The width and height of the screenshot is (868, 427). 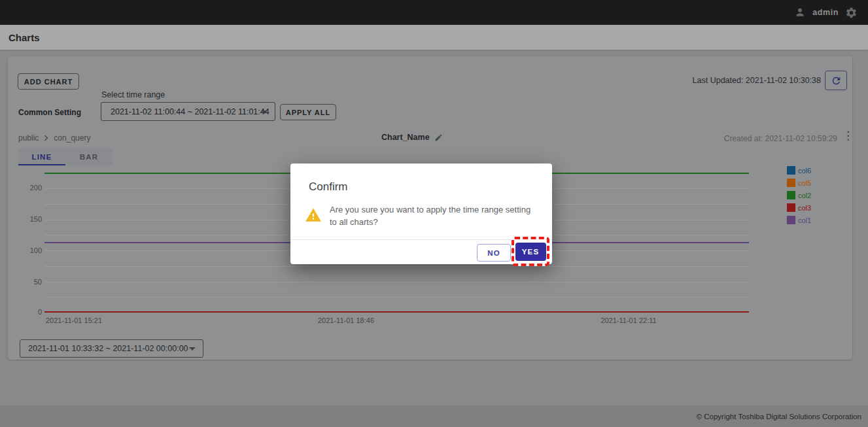 I want to click on confirm-dialog: Confirm Are you sure you want to apply t…, so click(x=421, y=214).